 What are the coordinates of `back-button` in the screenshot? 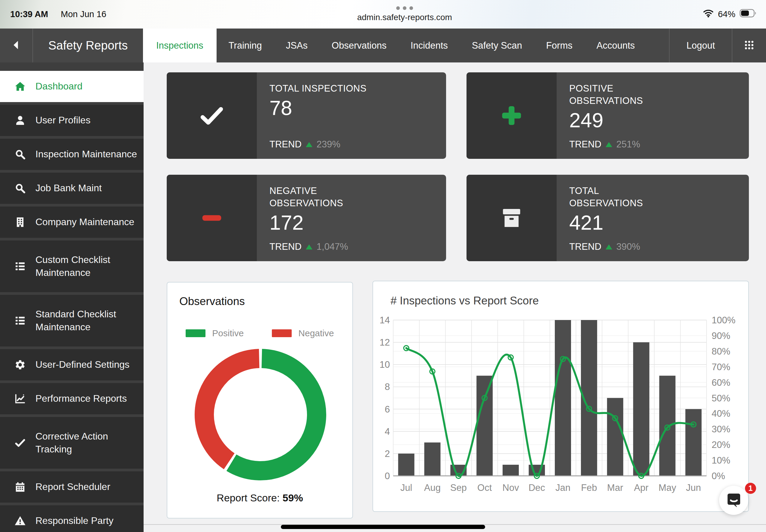 It's located at (17, 45).